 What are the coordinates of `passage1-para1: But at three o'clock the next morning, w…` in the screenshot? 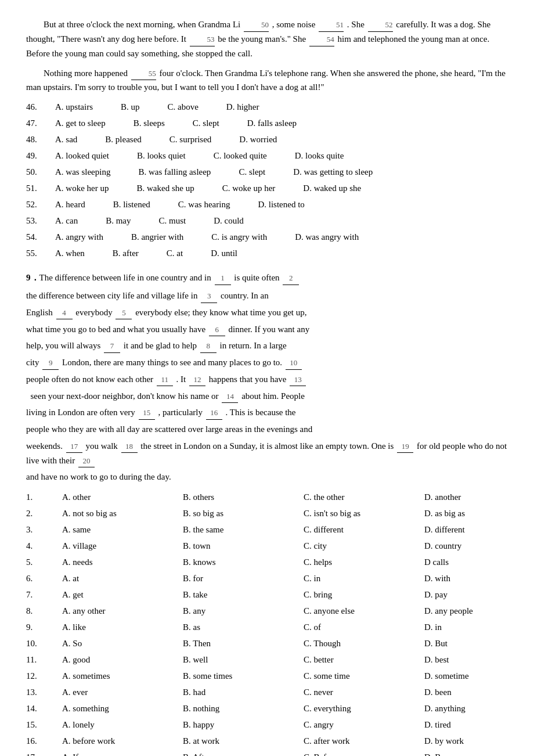 It's located at (267, 39).